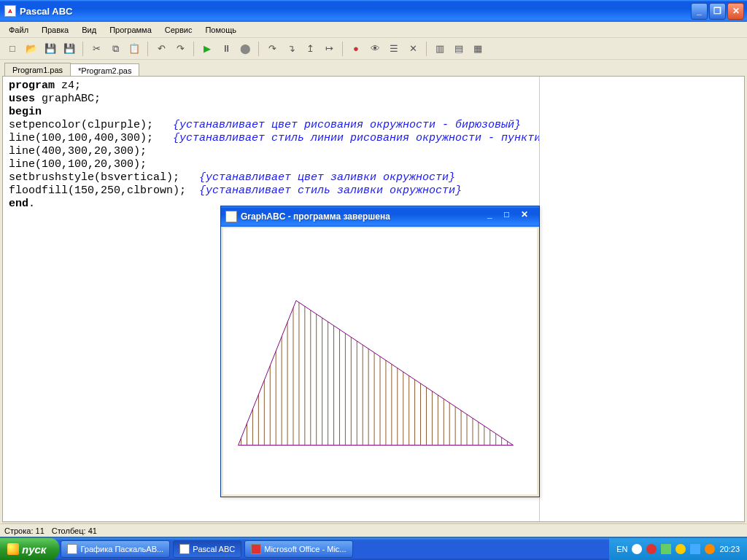 This screenshot has width=747, height=560. I want to click on graphabc-maximize-button: □, so click(512, 217).